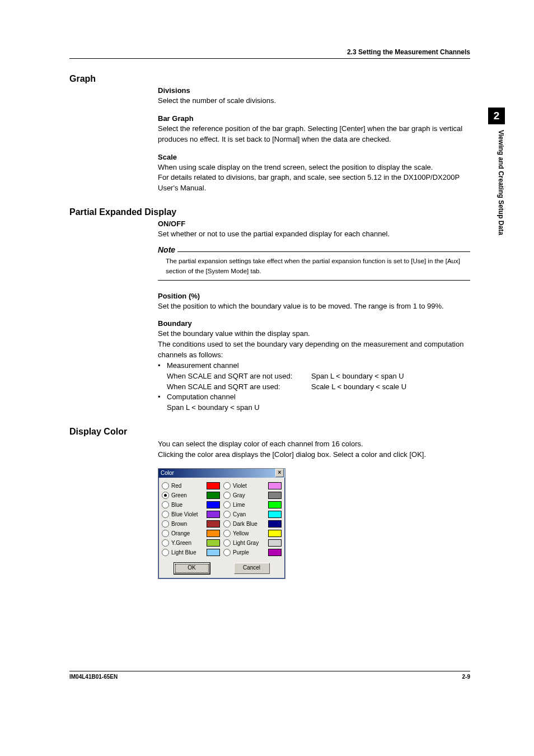  I want to click on cond-row-3: Span L < boundary < span U, so click(314, 408).